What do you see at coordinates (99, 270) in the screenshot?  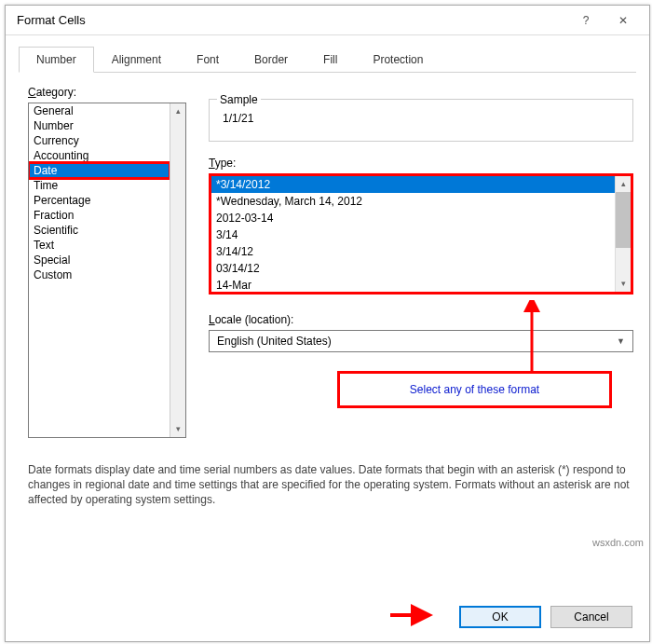 I see `category-items: General Number Currency Accounting Date …` at bounding box center [99, 270].